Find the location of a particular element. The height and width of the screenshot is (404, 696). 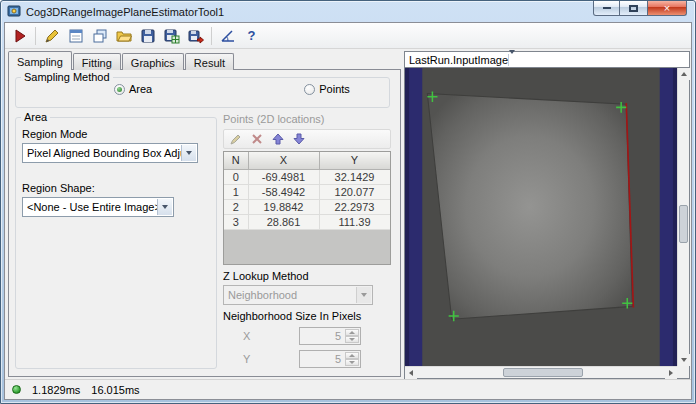

scrollbar-corner is located at coordinates (683, 372).